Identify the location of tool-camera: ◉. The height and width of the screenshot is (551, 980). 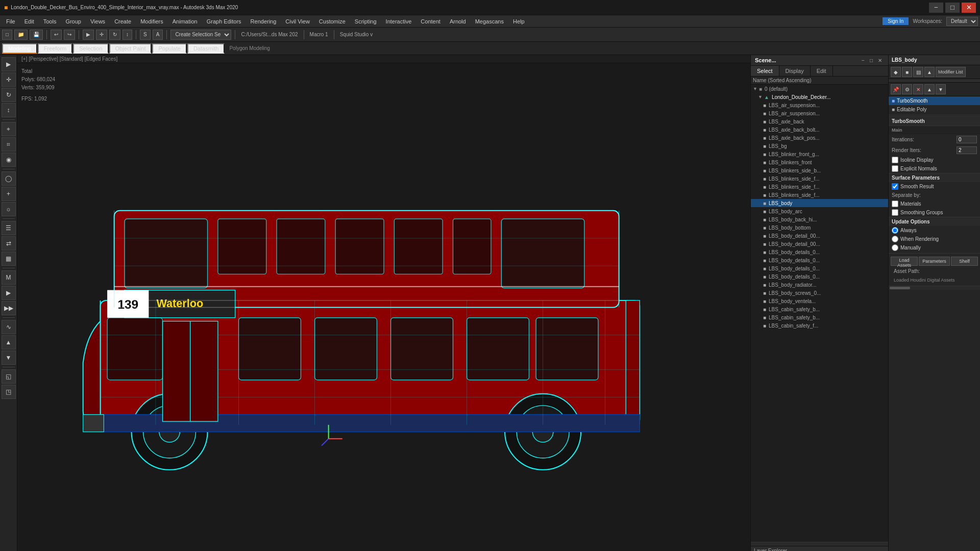
(9, 160).